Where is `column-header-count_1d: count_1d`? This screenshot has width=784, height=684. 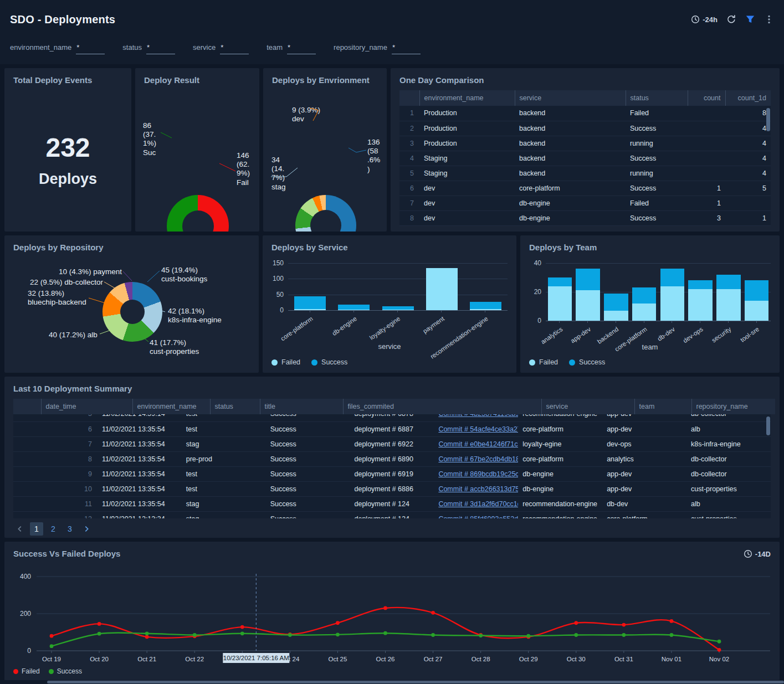 column-header-count_1d: count_1d is located at coordinates (748, 98).